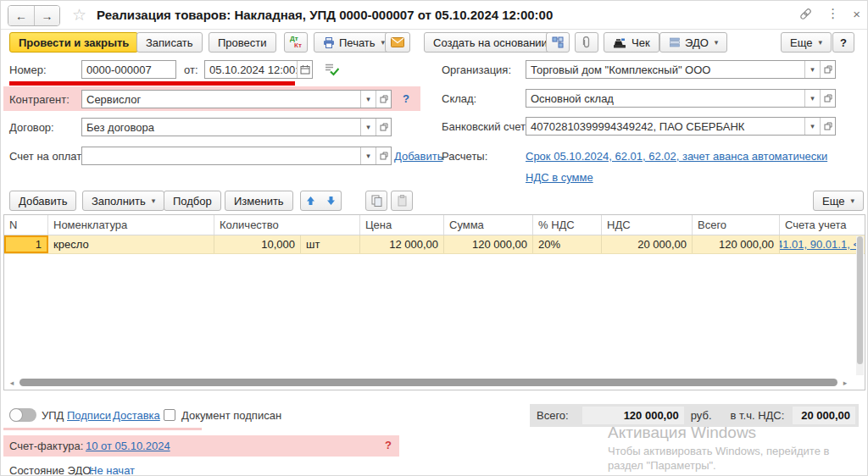 Image resolution: width=868 pixels, height=476 pixels. What do you see at coordinates (354, 42) in the screenshot?
I see `print-button: Печать▾` at bounding box center [354, 42].